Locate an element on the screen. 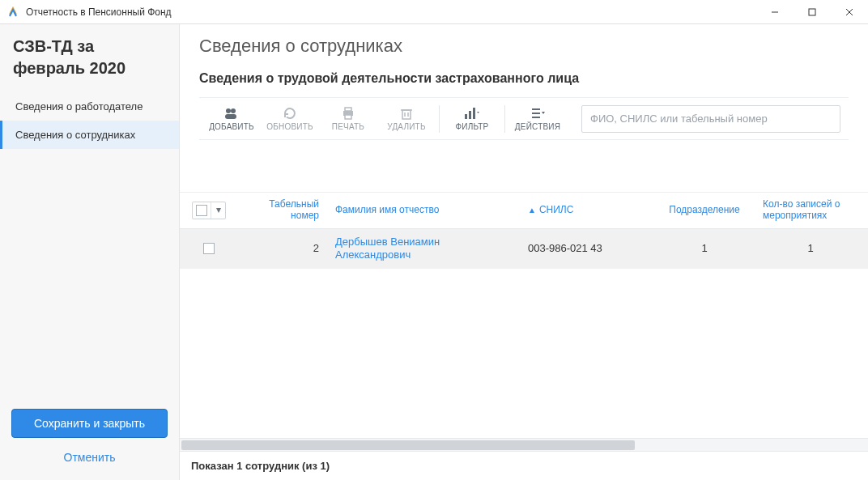 The width and height of the screenshot is (868, 480). trash-icon is located at coordinates (406, 113).